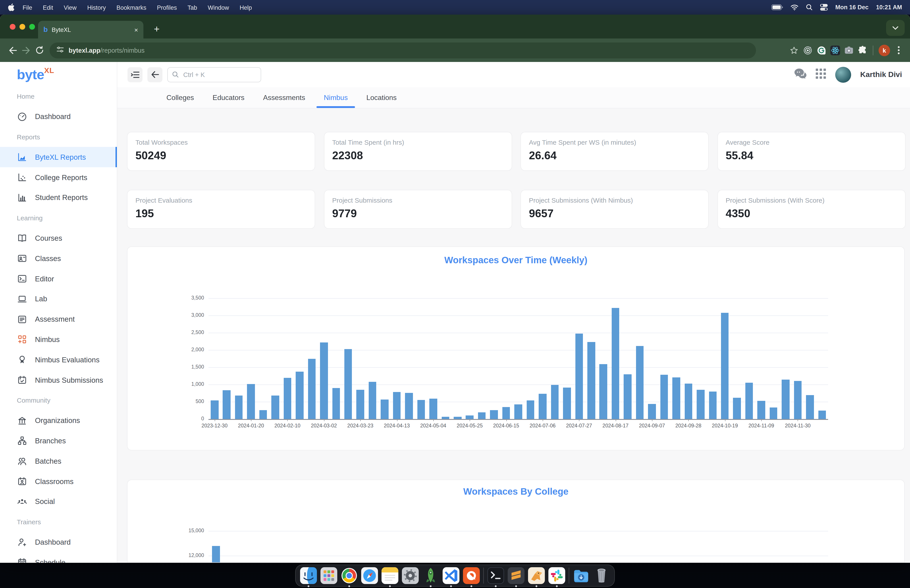  What do you see at coordinates (807, 50) in the screenshot?
I see `extension-orbit-icon` at bounding box center [807, 50].